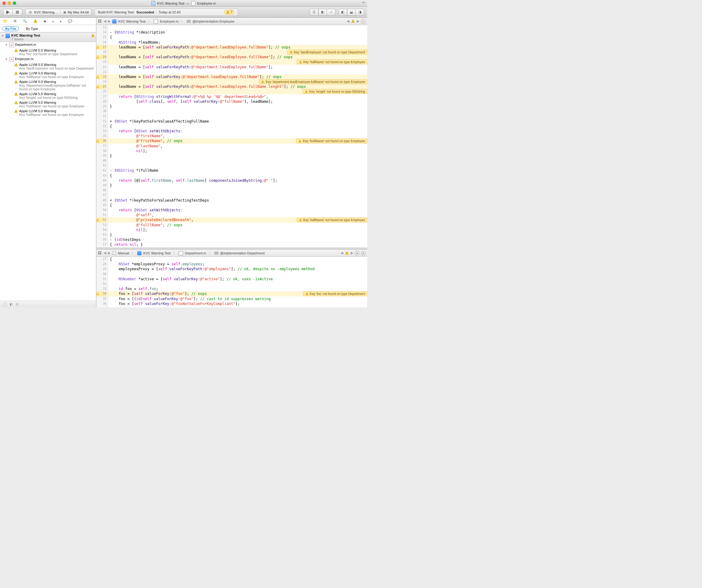 The height and width of the screenshot is (588, 702). I want to click on issue-item: Apple LLVM 5.0 WarningKey 'lenght' not f…, so click(48, 96).